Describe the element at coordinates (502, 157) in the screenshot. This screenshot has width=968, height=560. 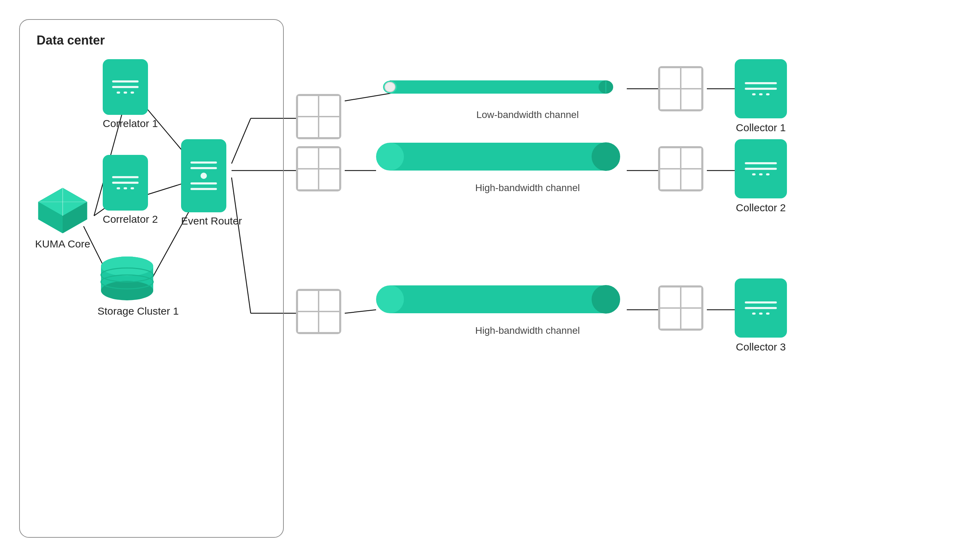
I see `channel-2-icon` at that location.